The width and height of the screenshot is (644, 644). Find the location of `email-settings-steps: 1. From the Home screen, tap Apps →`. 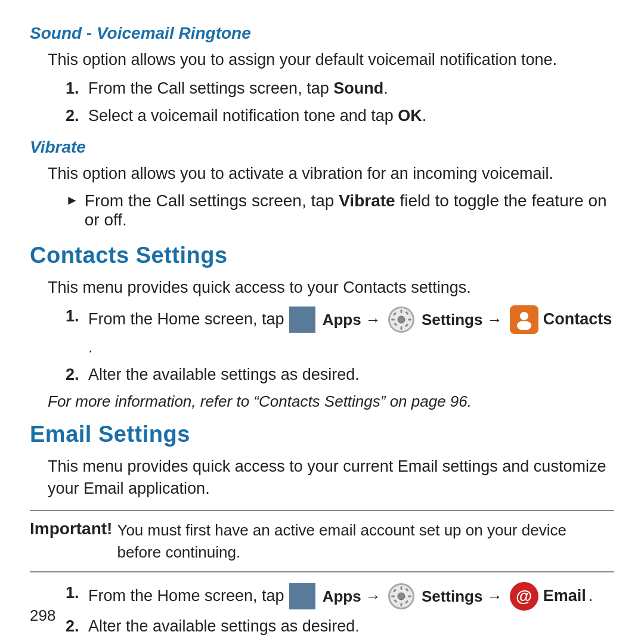

email-settings-steps: 1. From the Home screen, tap Apps → is located at coordinates (340, 610).